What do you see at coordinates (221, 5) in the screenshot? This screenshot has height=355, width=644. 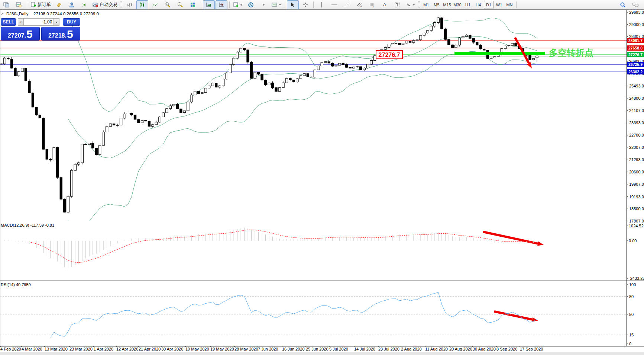 I see `chart-shift-button` at bounding box center [221, 5].